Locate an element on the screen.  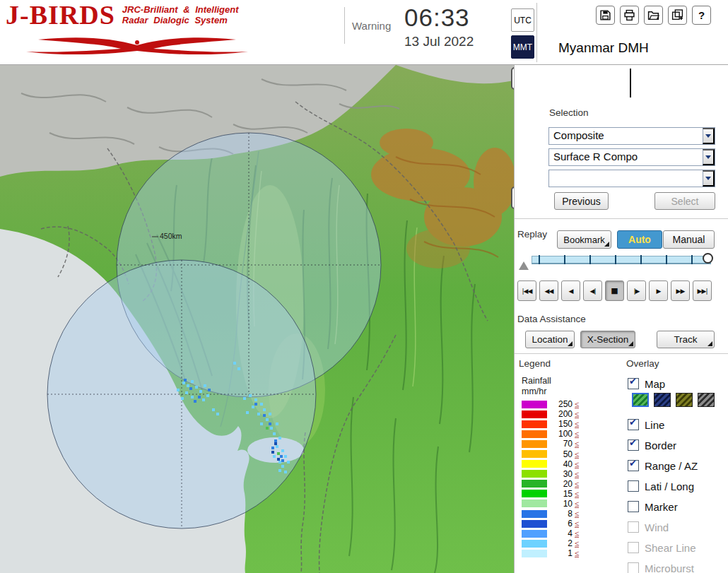
range-ring-label: 450km is located at coordinates (171, 236).